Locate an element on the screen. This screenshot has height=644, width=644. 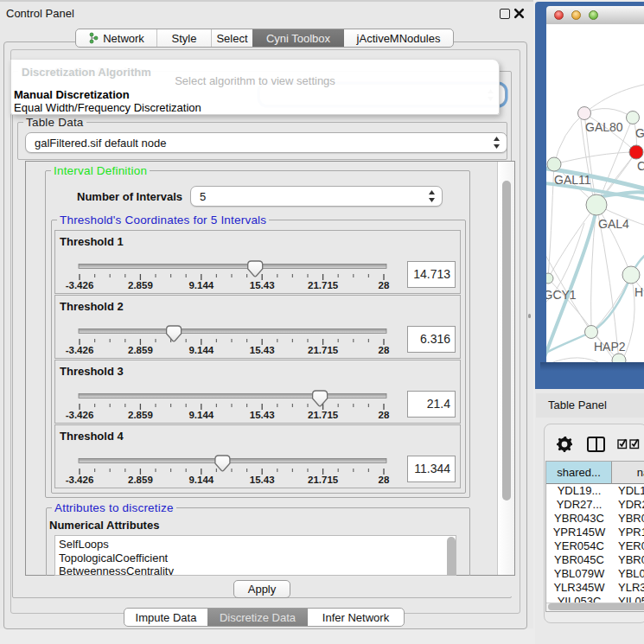
svg-text: GAL11 is located at coordinates (572, 180).